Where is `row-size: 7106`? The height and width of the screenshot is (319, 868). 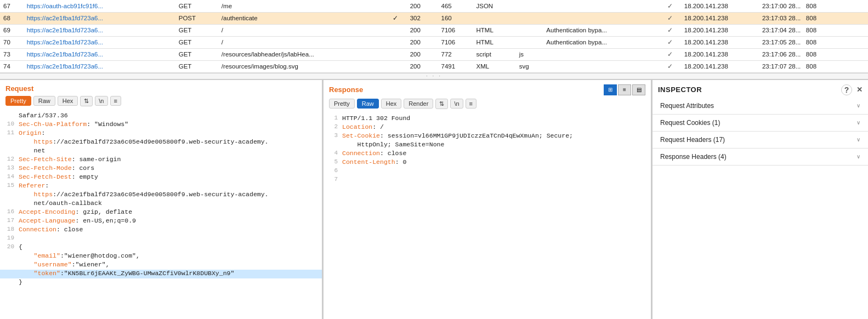
row-size: 7106 is located at coordinates (456, 30).